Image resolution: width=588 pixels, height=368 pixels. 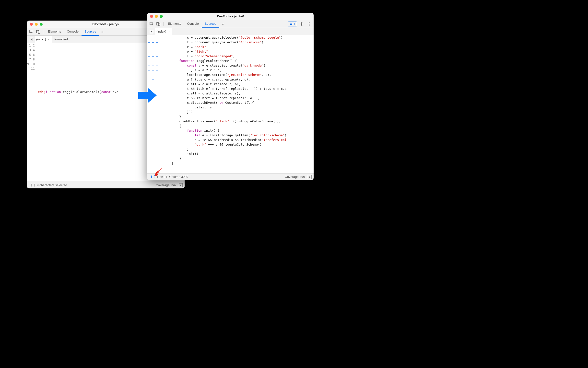 I want to click on devtools-window-right: DevTools - jec.fyi/ Elements Console Sou…, so click(x=230, y=96).